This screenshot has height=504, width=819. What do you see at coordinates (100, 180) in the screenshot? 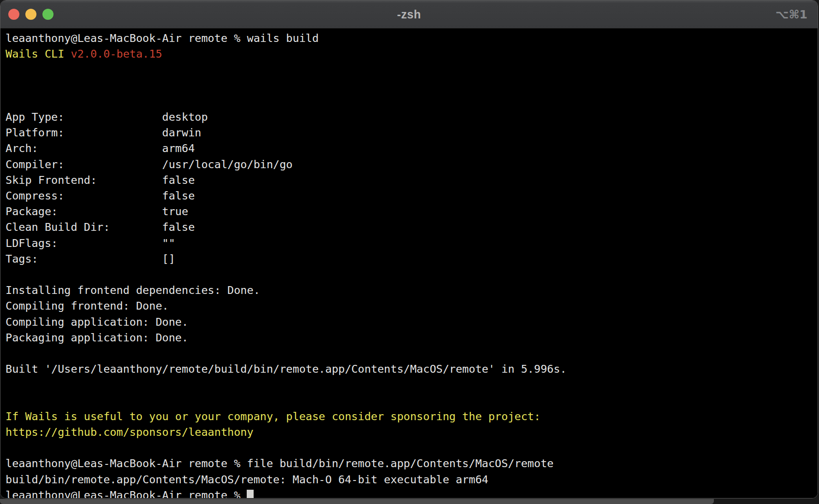
I see `terminal-text: Skip Frontend: false` at bounding box center [100, 180].